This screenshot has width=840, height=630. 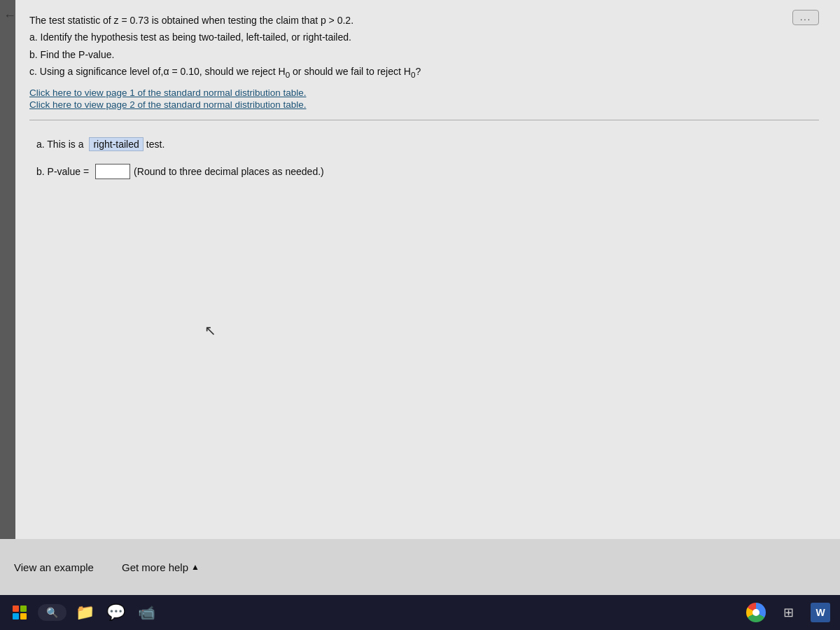 What do you see at coordinates (210, 330) in the screenshot?
I see `cursor-icon: ↖` at bounding box center [210, 330].